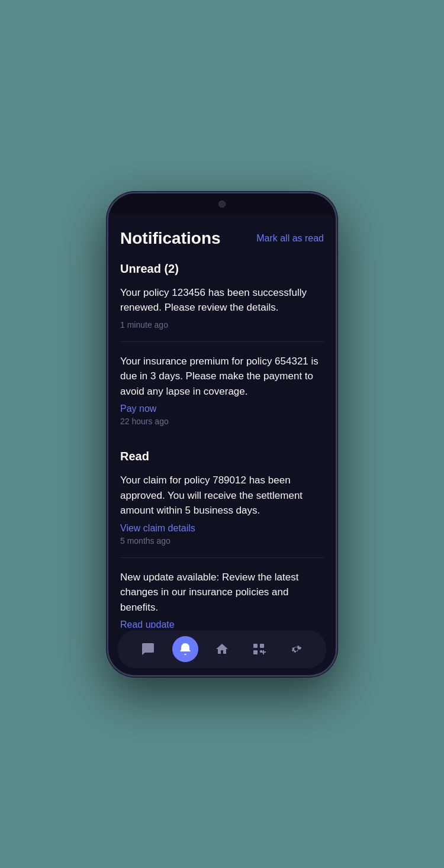  Describe the element at coordinates (185, 649) in the screenshot. I see `nav-item-notifications` at that location.